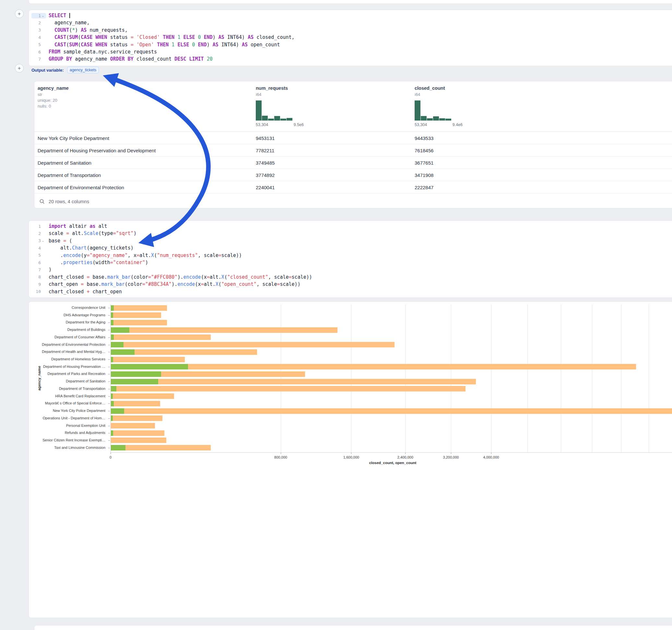 The height and width of the screenshot is (630, 672). What do you see at coordinates (350, 233) in the screenshot?
I see `code-line: 2scale = alt.Scale(type="sqrt")` at bounding box center [350, 233].